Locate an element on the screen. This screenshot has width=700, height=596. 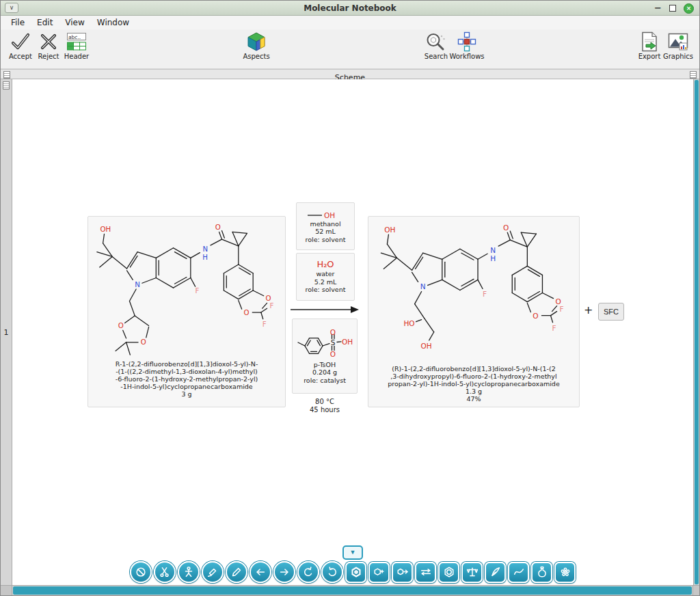
highlighter-button is located at coordinates (213, 572).